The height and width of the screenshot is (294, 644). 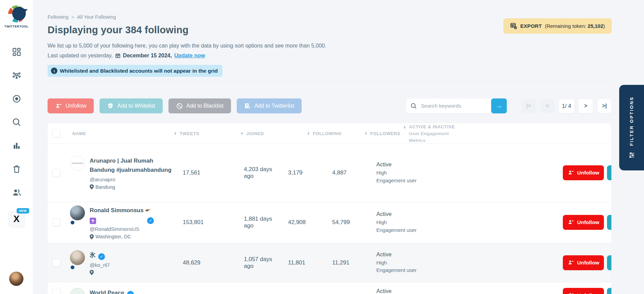 I want to click on sidebar-item-search, so click(x=17, y=122).